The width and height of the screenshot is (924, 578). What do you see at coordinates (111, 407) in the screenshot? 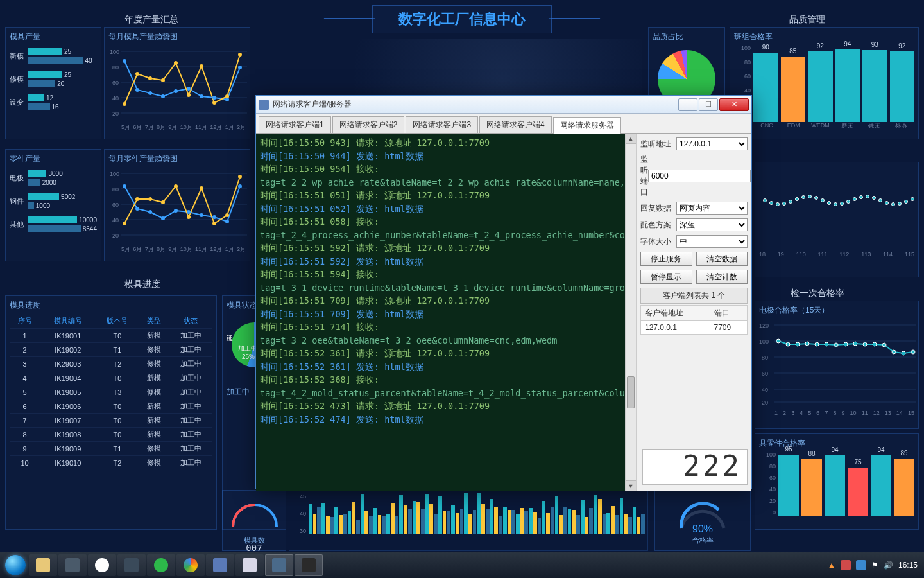
I see `table-row: 6IK19006T0新模加工中` at bounding box center [111, 407].